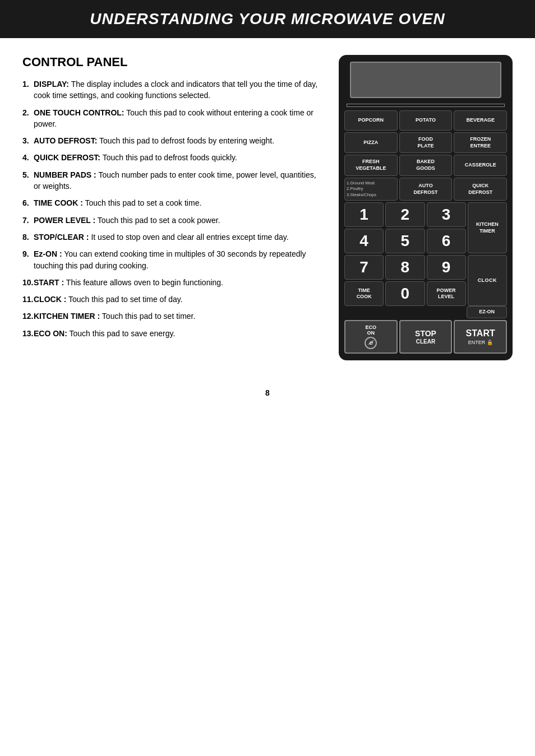 Image resolution: width=535 pixels, height=756 pixels. Describe the element at coordinates (64, 220) in the screenshot. I see `item-label: POWER LEVEL :` at that location.